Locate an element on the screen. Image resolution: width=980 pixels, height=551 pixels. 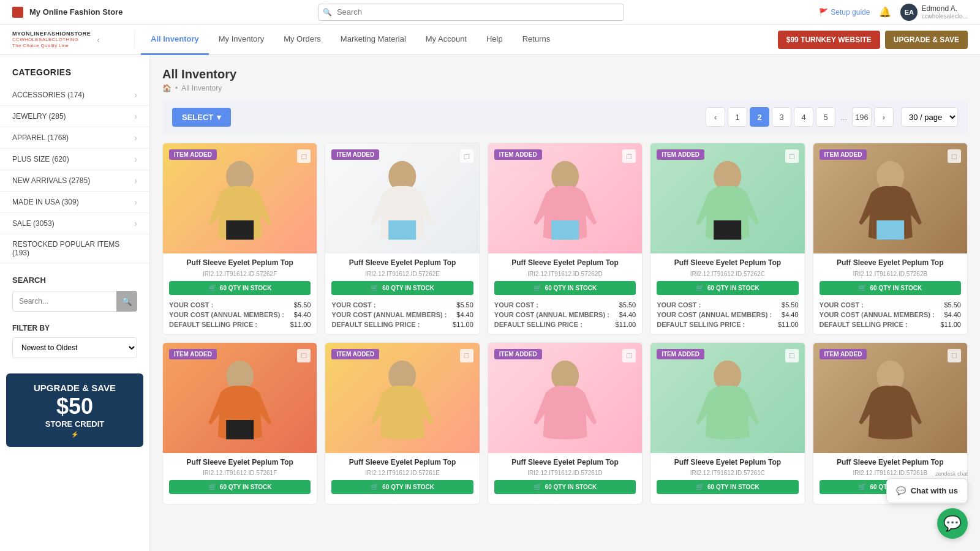
stock-badge: 🛒 60 QTY IN STOCK is located at coordinates (728, 288).